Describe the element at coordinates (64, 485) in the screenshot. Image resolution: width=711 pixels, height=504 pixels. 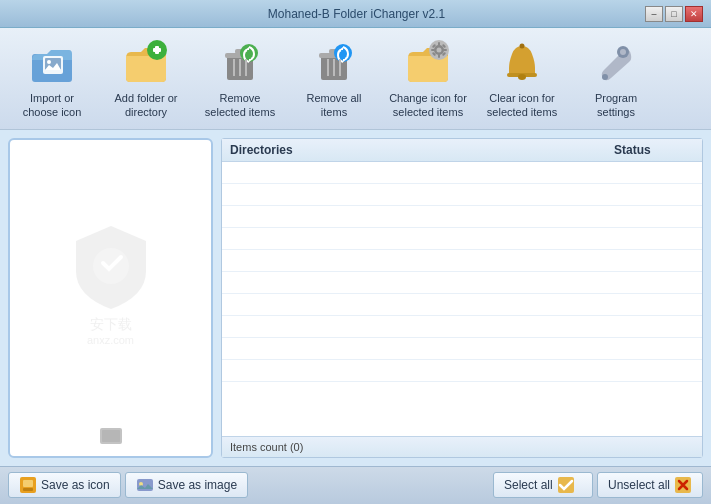
I see `save-as-icon-button: Save as icon` at that location.